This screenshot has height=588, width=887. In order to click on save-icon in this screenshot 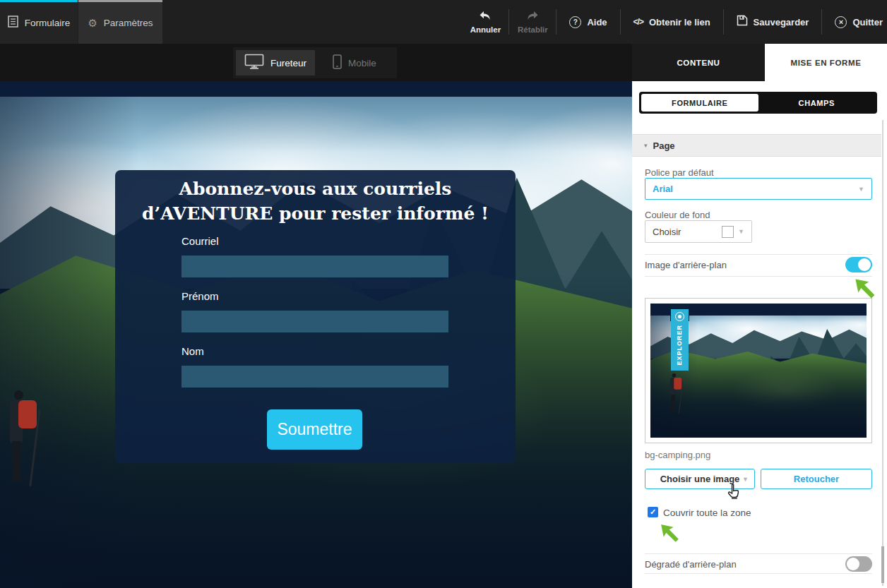, I will do `click(742, 22)`.